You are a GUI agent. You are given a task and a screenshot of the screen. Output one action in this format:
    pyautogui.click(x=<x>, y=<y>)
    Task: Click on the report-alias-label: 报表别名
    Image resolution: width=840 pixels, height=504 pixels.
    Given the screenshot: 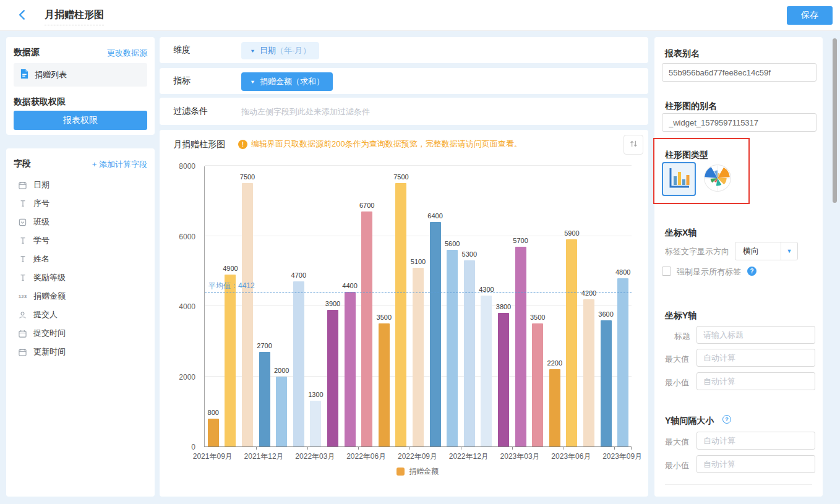 What is the action you would take?
    pyautogui.click(x=682, y=54)
    